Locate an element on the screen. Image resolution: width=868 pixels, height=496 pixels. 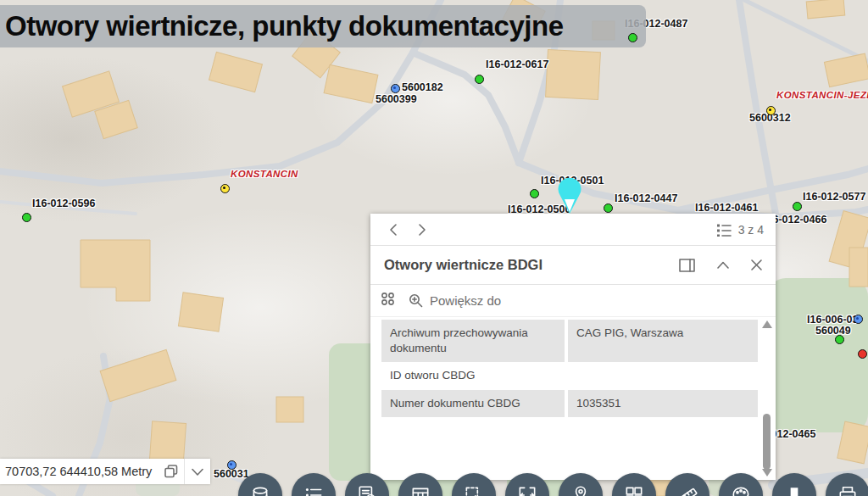
chevron-right-icon is located at coordinates (422, 230).